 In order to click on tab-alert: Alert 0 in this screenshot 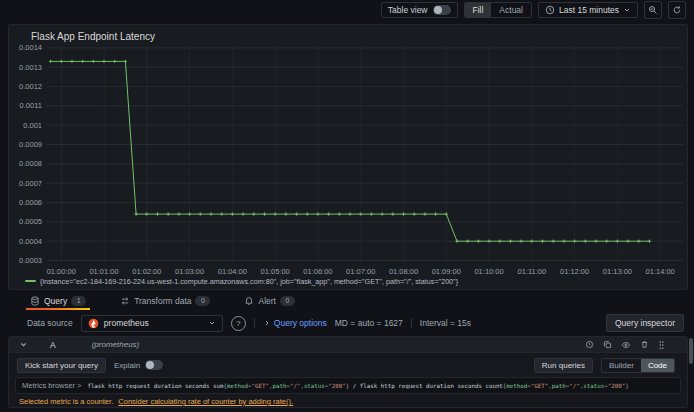, I will do `click(269, 301)`.